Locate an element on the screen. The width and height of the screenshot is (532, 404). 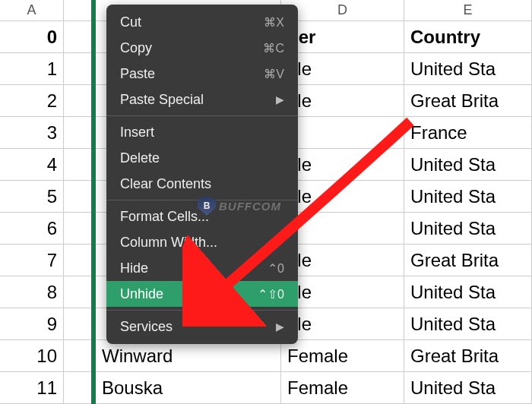
menu-item-column-width: Column Width... is located at coordinates (202, 242).